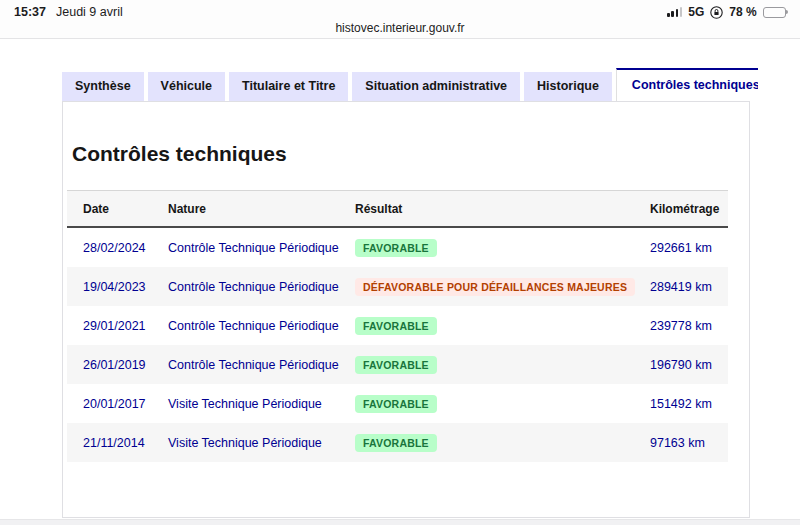 The height and width of the screenshot is (525, 800). Describe the element at coordinates (68, 12) in the screenshot. I see `status-left: 15:37 Jeudi 9 avril` at that location.